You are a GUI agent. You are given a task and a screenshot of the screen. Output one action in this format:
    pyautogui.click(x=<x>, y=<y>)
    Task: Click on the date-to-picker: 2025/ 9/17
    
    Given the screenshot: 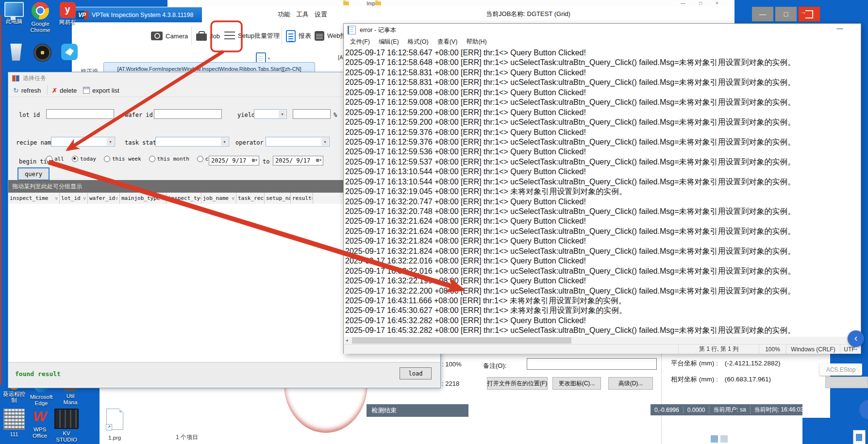 What is the action you would take?
    pyautogui.click(x=298, y=161)
    